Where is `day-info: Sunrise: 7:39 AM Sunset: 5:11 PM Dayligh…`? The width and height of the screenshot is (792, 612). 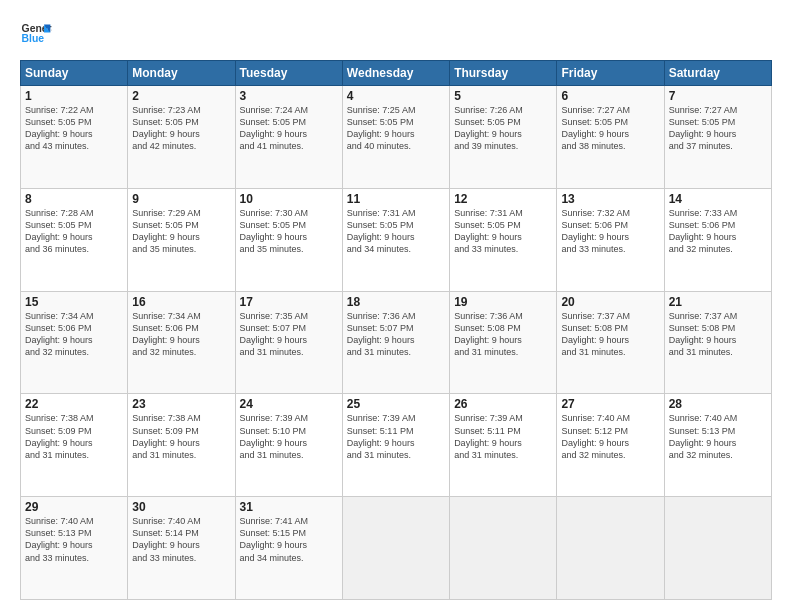
day-info: Sunrise: 7:39 AM Sunset: 5:11 PM Dayligh… is located at coordinates (503, 436).